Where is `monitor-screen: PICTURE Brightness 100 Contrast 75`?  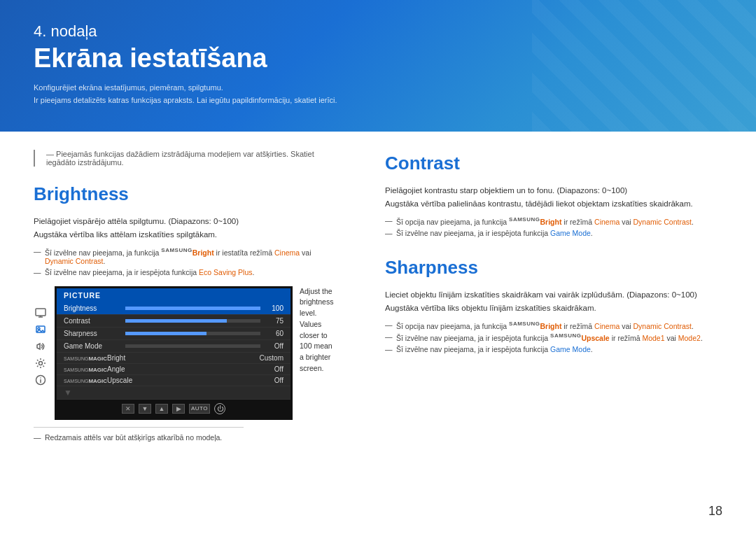 monitor-screen: PICTURE Brightness 100 Contrast 75 is located at coordinates (174, 353).